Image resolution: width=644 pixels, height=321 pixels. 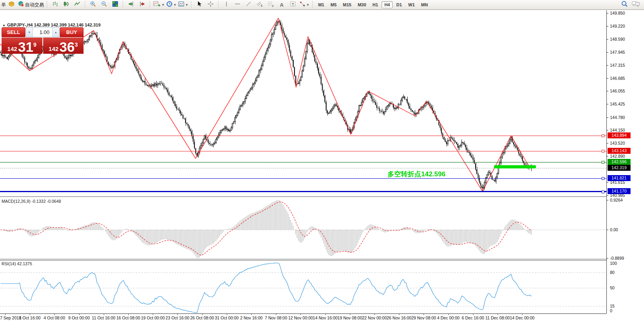 What do you see at coordinates (77, 5) in the screenshot?
I see `line-chart-button` at bounding box center [77, 5].